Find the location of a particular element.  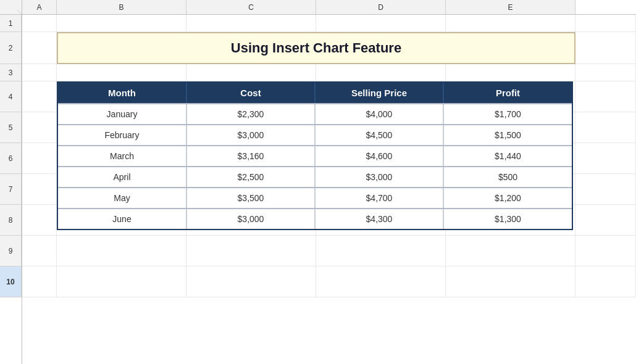

cell-cost-jun: $3,000 is located at coordinates (251, 219).